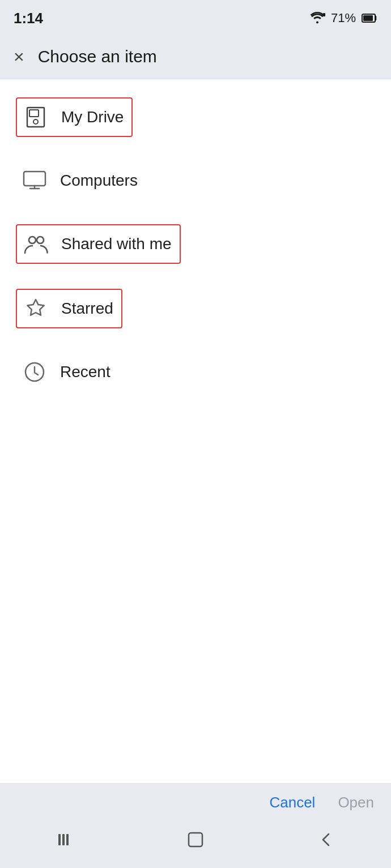  I want to click on computers-inner: Computers, so click(80, 181).